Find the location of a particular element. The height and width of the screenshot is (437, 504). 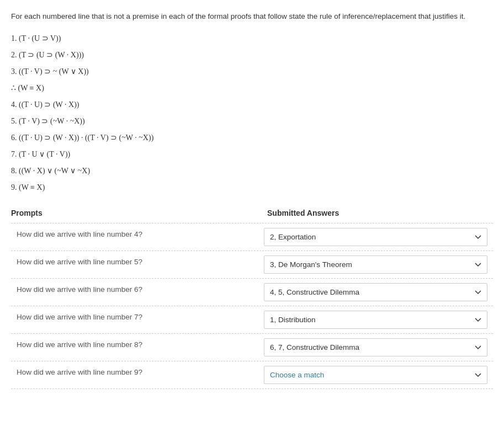

instructions-text: For each numbered line that is not a pre… is located at coordinates (252, 17).